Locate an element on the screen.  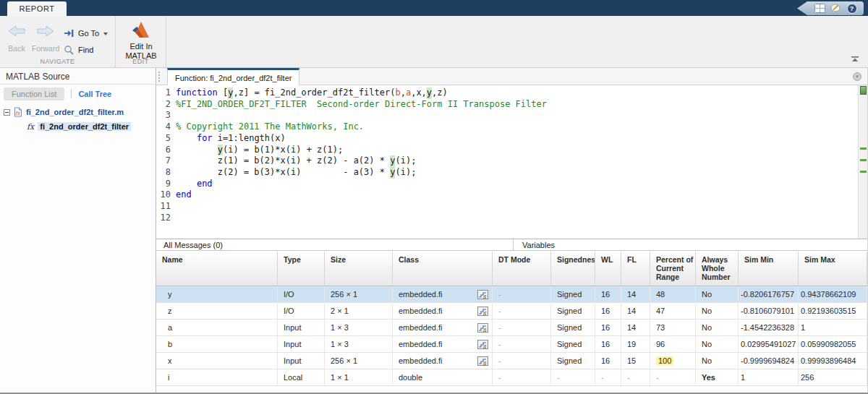
editor-tab-function: Function: fi_2nd_order_df2t_filter is located at coordinates (233, 77).